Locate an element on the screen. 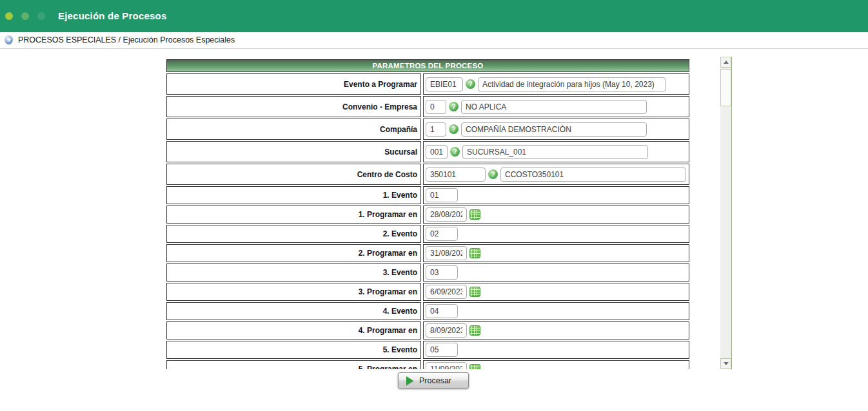 The height and width of the screenshot is (411, 868). breadcrumb-bar: PROCESOS ESPECIALES / Ejecución Procesos… is located at coordinates (434, 41).